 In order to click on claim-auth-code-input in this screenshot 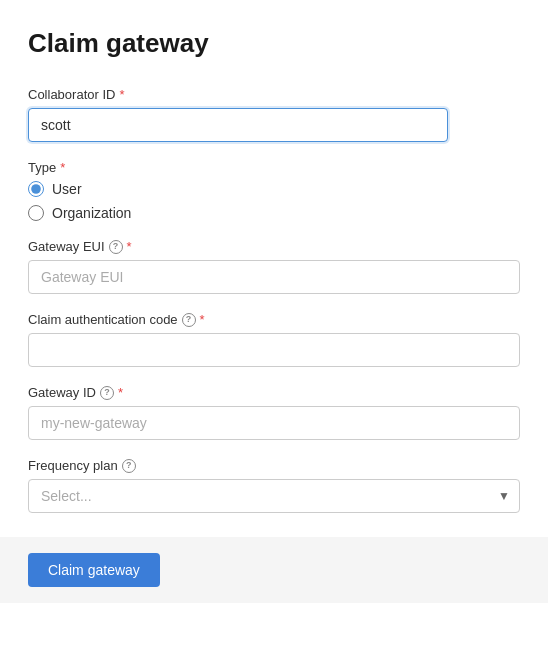, I will do `click(274, 350)`.